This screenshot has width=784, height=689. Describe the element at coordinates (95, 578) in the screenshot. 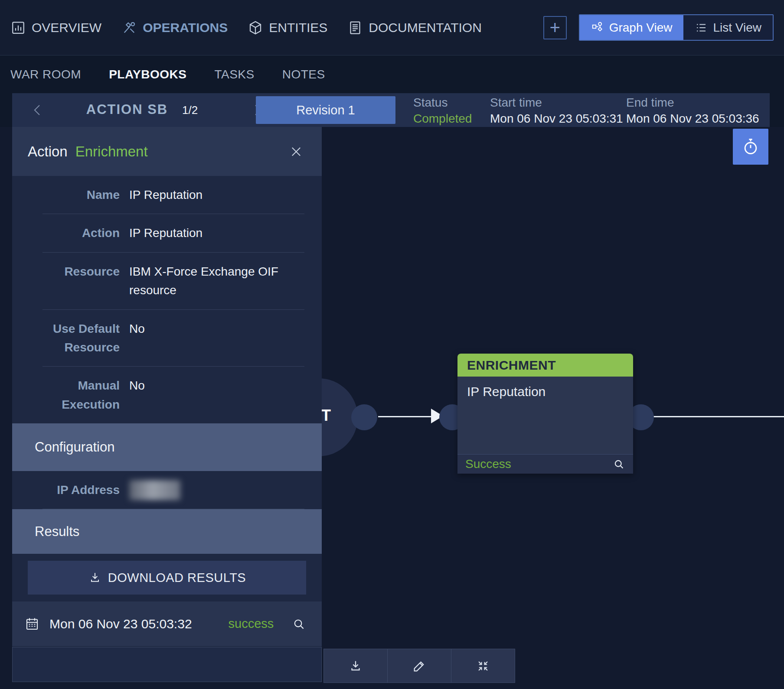

I see `download-icon` at that location.